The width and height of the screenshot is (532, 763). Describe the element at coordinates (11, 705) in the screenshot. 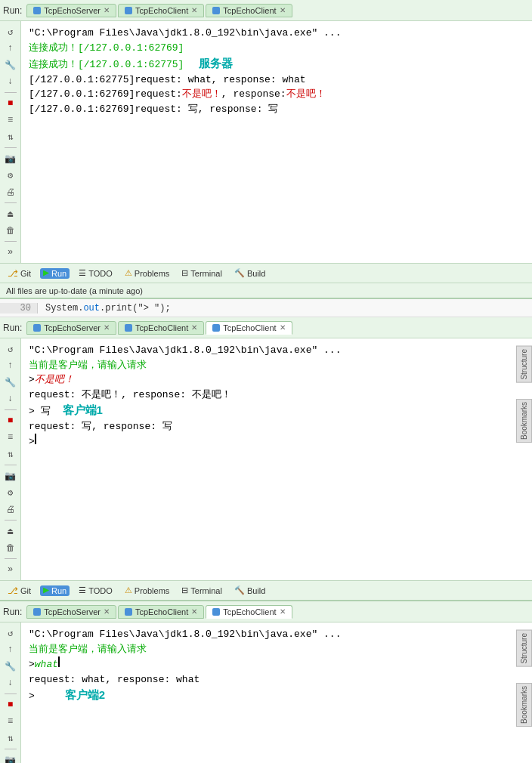

I see `s3-stop-btn: ■` at that location.